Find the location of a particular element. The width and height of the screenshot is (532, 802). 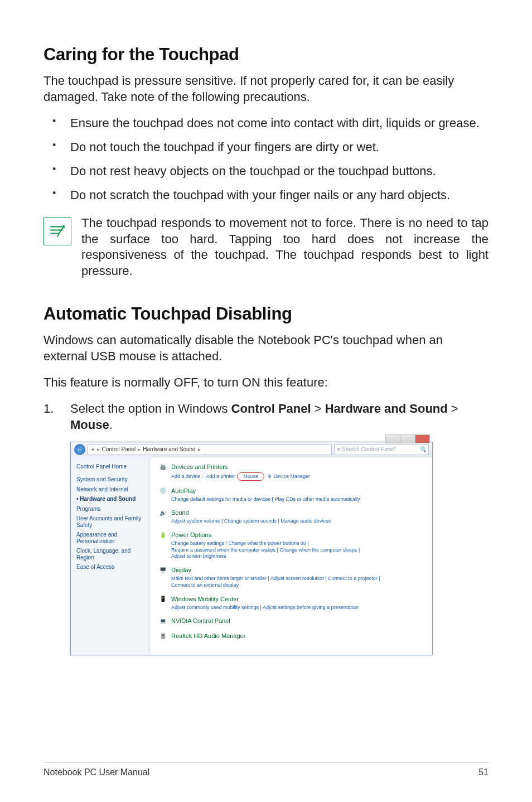

breadcrumb-item: Hardware and Sound is located at coordinates (170, 450).